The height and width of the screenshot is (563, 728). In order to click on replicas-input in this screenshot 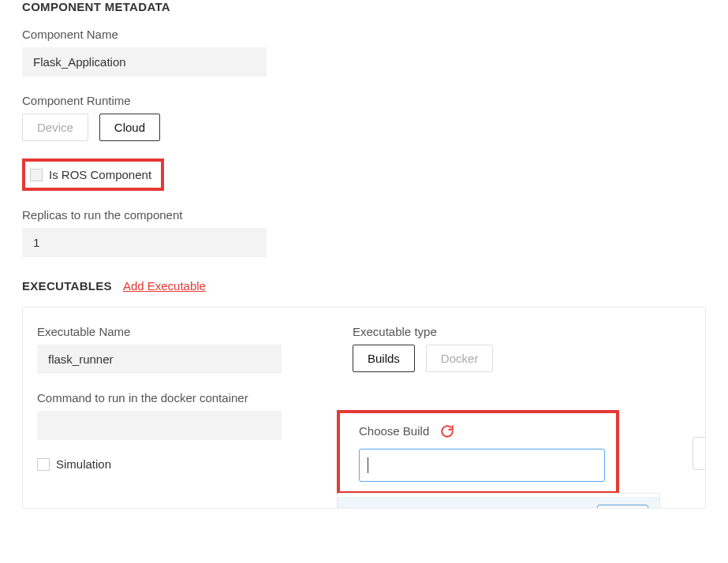, I will do `click(144, 243)`.